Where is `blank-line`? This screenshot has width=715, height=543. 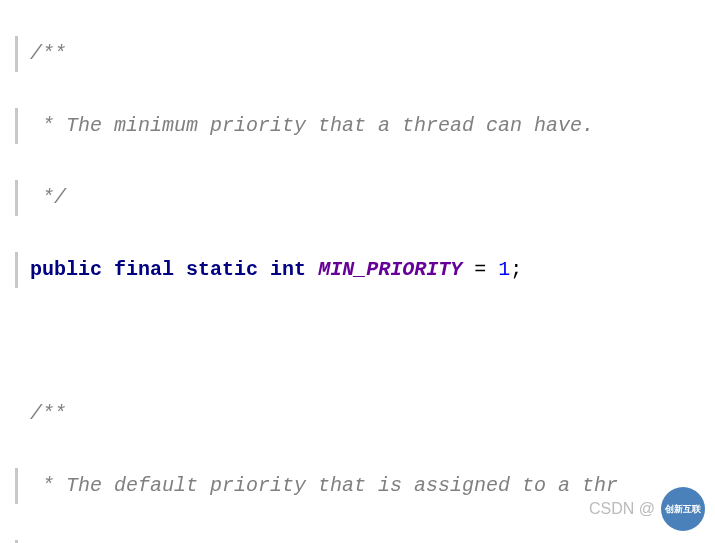
blank-line is located at coordinates (366, 342).